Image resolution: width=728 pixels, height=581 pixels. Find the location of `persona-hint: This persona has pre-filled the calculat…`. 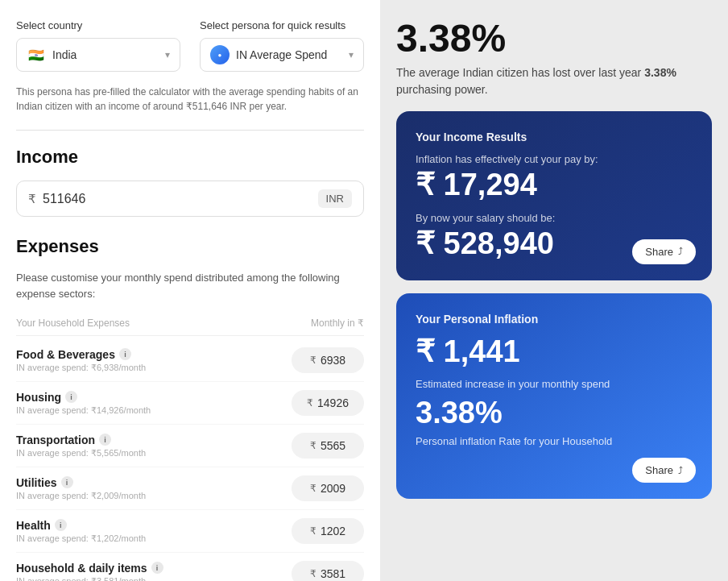

persona-hint: This persona has pre-filled the calculat… is located at coordinates (190, 99).